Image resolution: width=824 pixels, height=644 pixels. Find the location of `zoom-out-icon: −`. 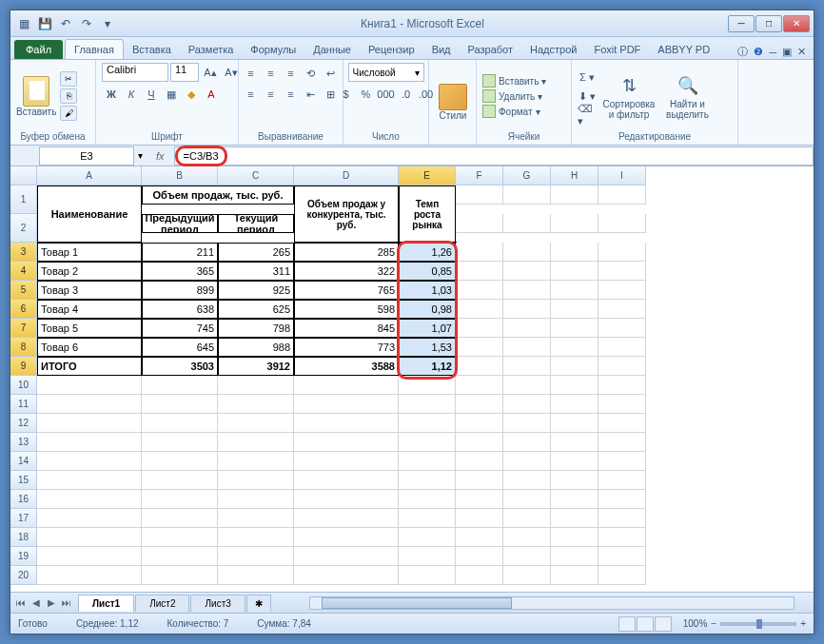

zoom-out-icon: − is located at coordinates (714, 624).